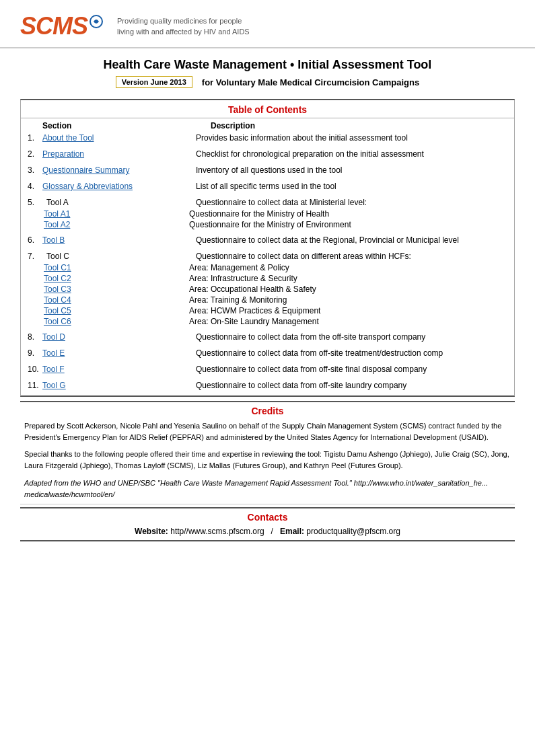  Describe the element at coordinates (58, 300) in the screenshot. I see `toc-link-c4: Tool C4` at that location.